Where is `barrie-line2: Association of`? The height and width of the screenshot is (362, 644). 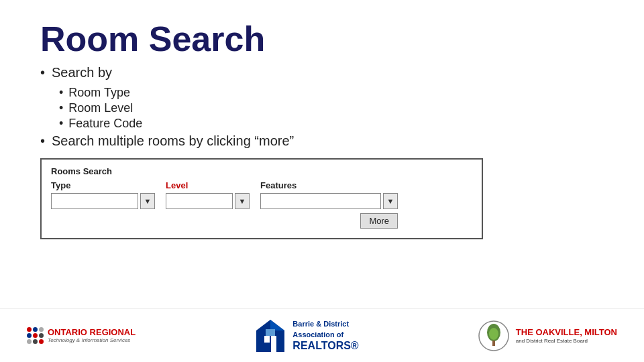
barrie-line2: Association of is located at coordinates (325, 335).